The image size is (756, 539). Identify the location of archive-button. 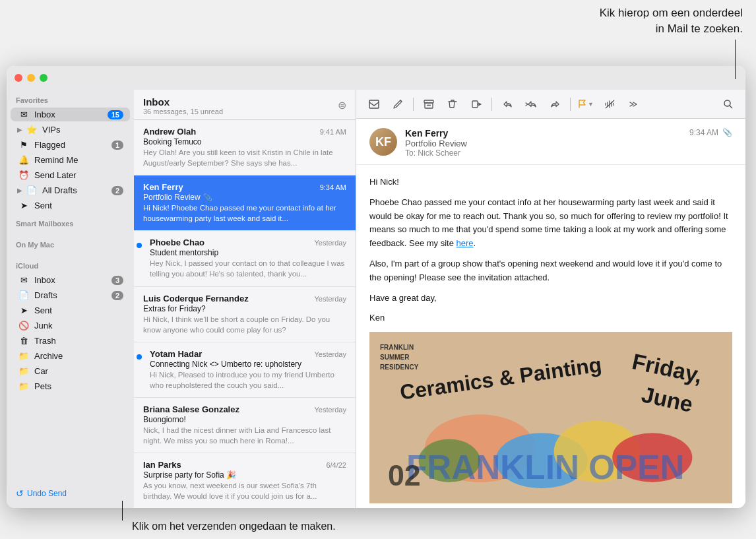
(429, 104).